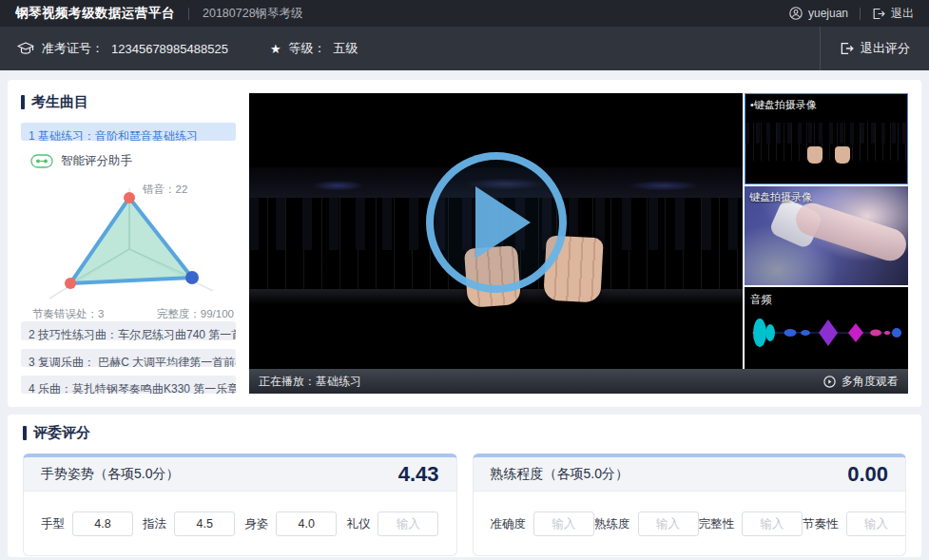 The width and height of the screenshot is (929, 560). Describe the element at coordinates (879, 13) in the screenshot. I see `logout-icon` at that location.